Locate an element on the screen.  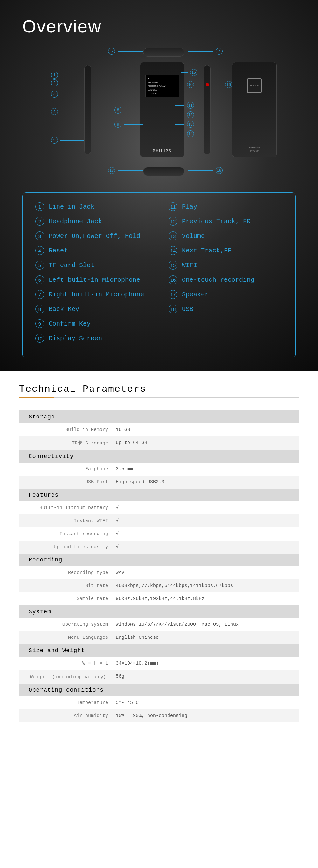
spec-label: Instant recording is located at coordinates (67, 534).